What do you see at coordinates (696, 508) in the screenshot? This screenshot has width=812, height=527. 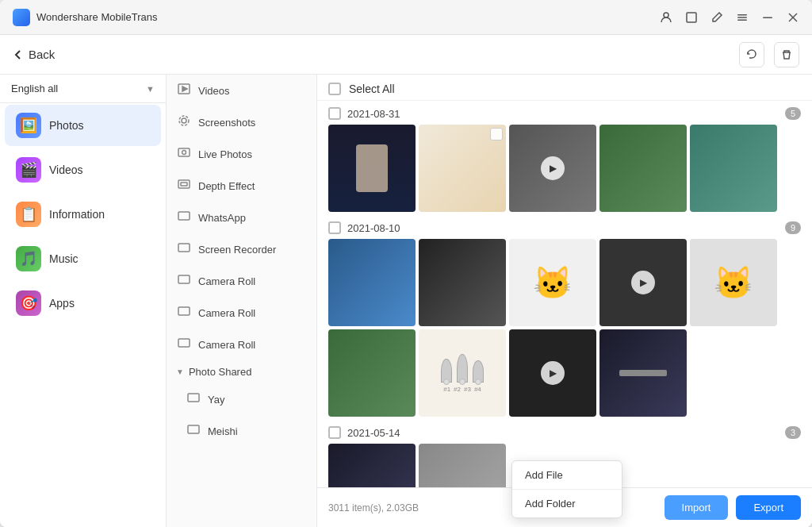 I see `import-button: Import` at bounding box center [696, 508].